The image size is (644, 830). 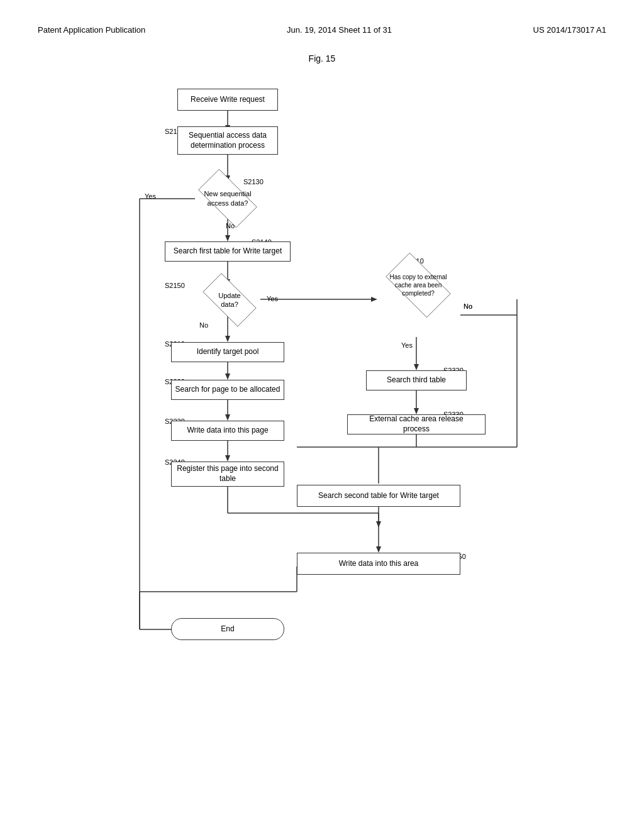 I want to click on s2110-box: Receive Write request, so click(x=228, y=99).